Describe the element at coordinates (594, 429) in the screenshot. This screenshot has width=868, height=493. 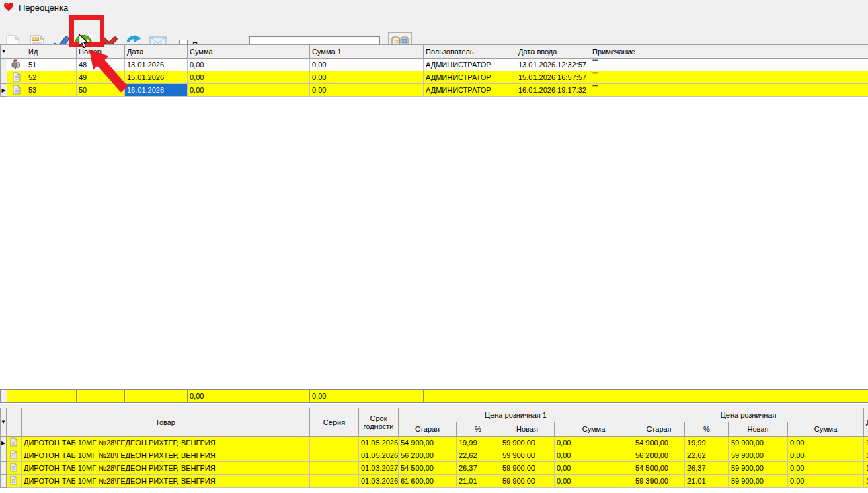
I see `column-header-sum-1: Сумма` at that location.